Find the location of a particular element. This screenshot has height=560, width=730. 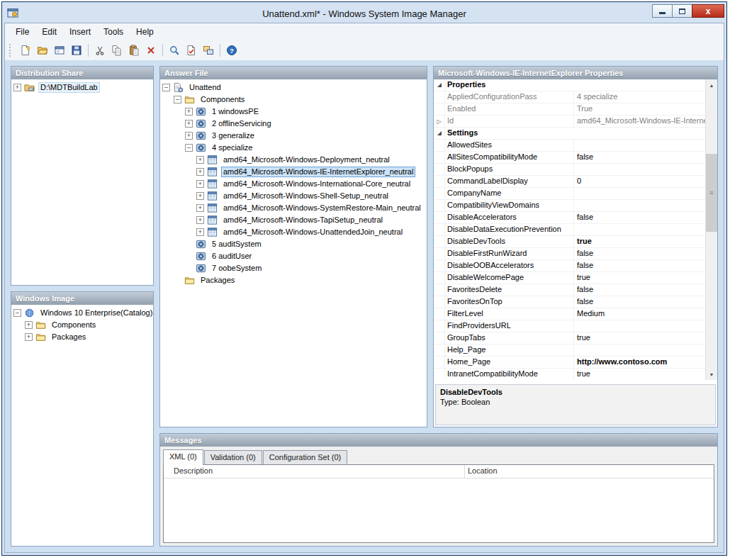

property-row-companyname: CompanyName is located at coordinates (570, 194).